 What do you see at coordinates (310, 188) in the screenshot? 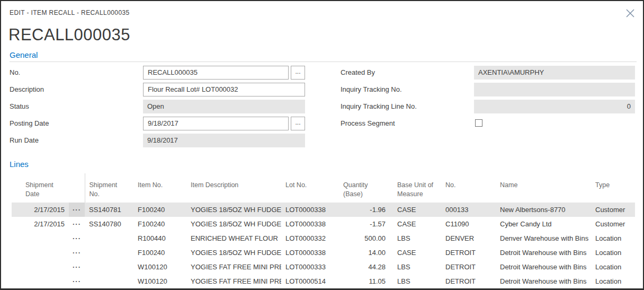
I see `col-header-lot-no: Lot No.` at bounding box center [310, 188].